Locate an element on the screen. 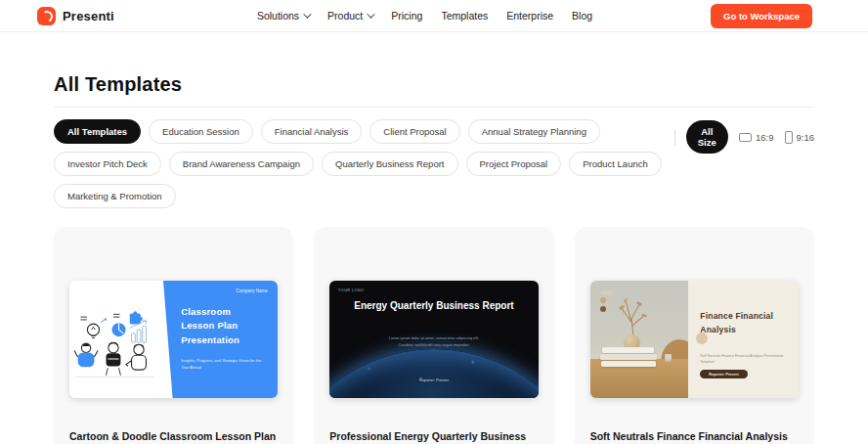 This screenshot has width=868, height=444. portrait-ratio-icon is located at coordinates (789, 137).